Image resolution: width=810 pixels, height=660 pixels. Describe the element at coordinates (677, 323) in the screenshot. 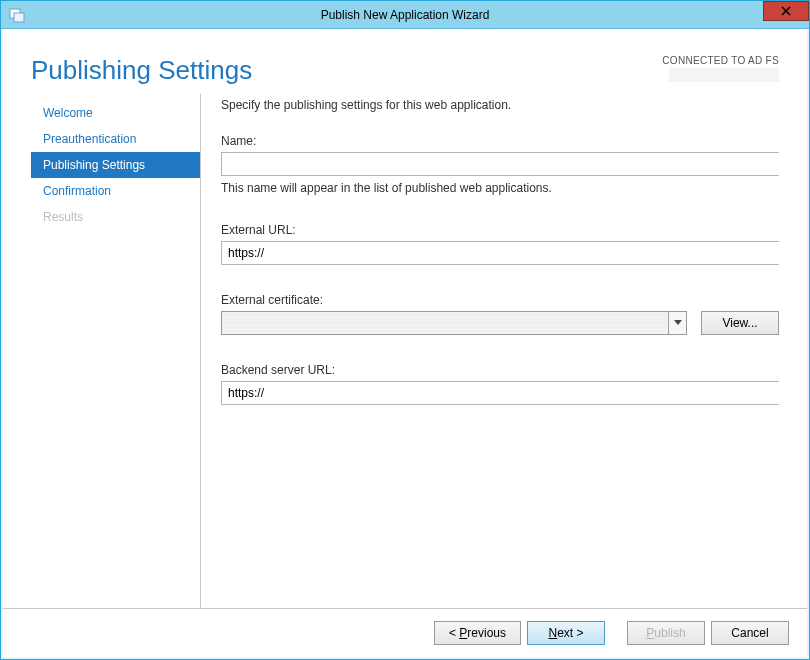

I see `chevron-down-icon` at that location.